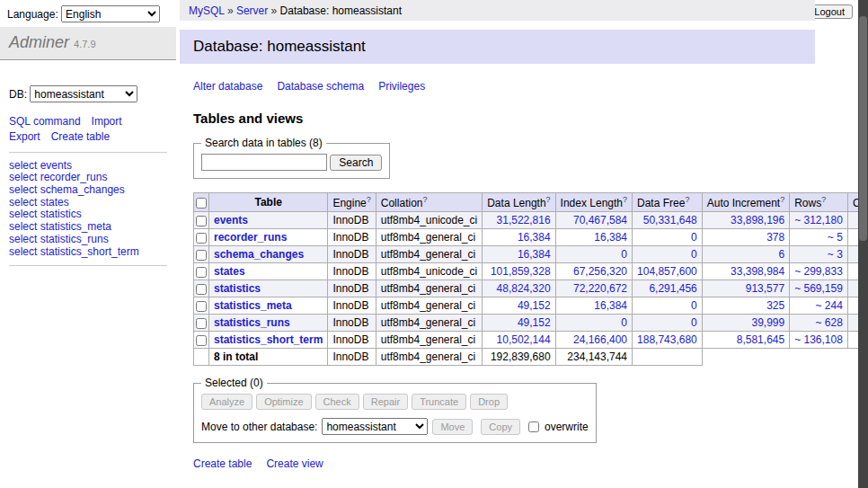 The image size is (868, 488). Describe the element at coordinates (207, 11) in the screenshot. I see `breadcrumb-link: MySQL` at that location.